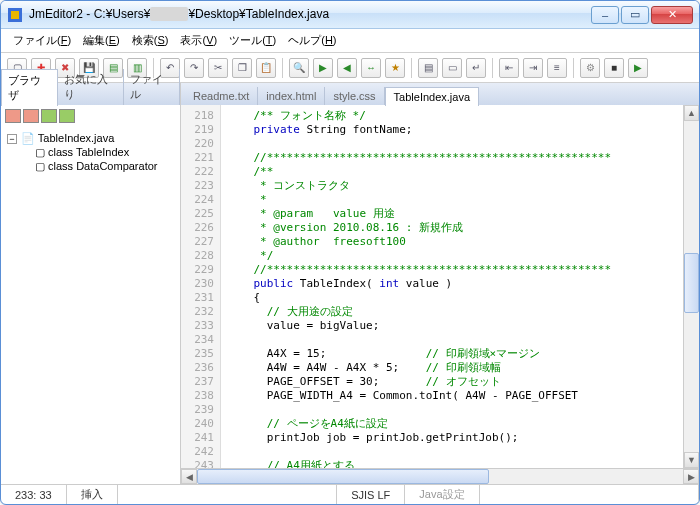 The height and width of the screenshot is (505, 700). Describe the element at coordinates (90, 116) in the screenshot. I see `sidebar-view-buttons` at that location.